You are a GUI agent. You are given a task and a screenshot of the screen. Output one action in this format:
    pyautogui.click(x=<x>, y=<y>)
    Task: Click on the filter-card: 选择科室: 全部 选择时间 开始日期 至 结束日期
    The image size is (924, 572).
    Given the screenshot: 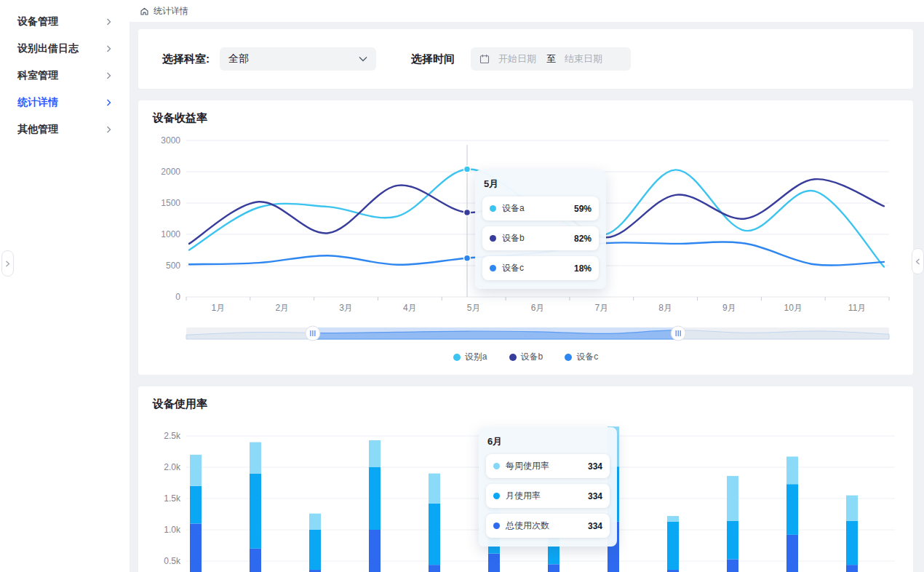 What is the action you would take?
    pyautogui.click(x=525, y=59)
    